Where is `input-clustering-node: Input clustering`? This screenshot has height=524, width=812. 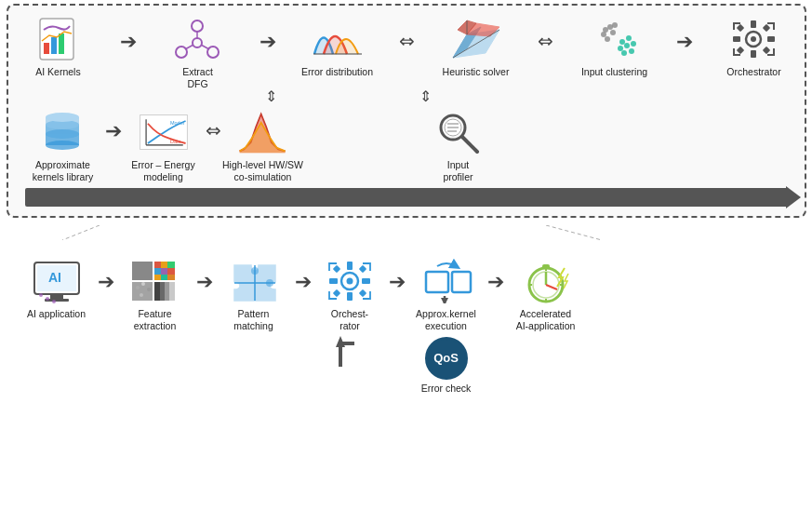
input-clustering-node: Input clustering is located at coordinates (615, 47).